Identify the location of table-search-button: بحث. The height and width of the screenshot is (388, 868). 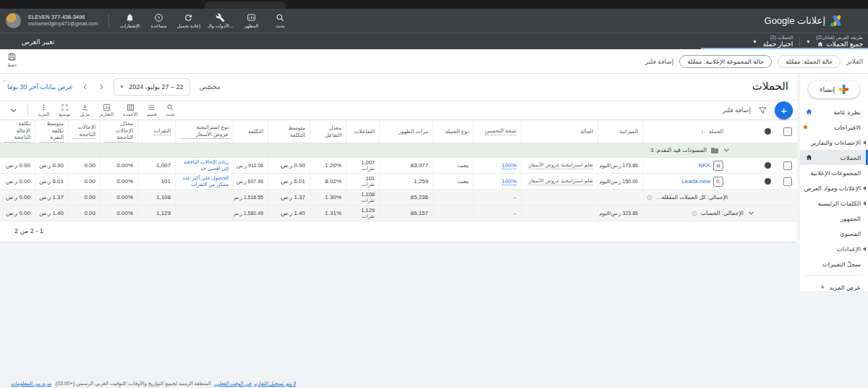
(170, 110).